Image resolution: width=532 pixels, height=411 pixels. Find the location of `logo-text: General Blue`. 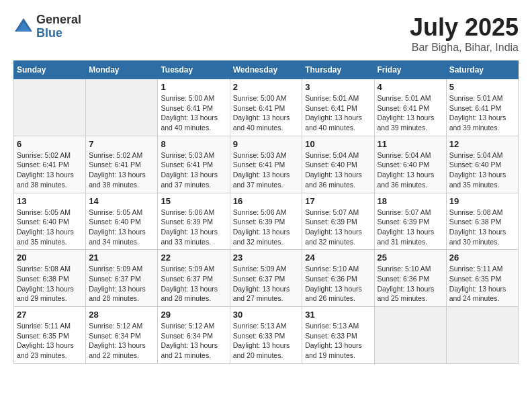

logo-text: General Blue is located at coordinates (59, 27).